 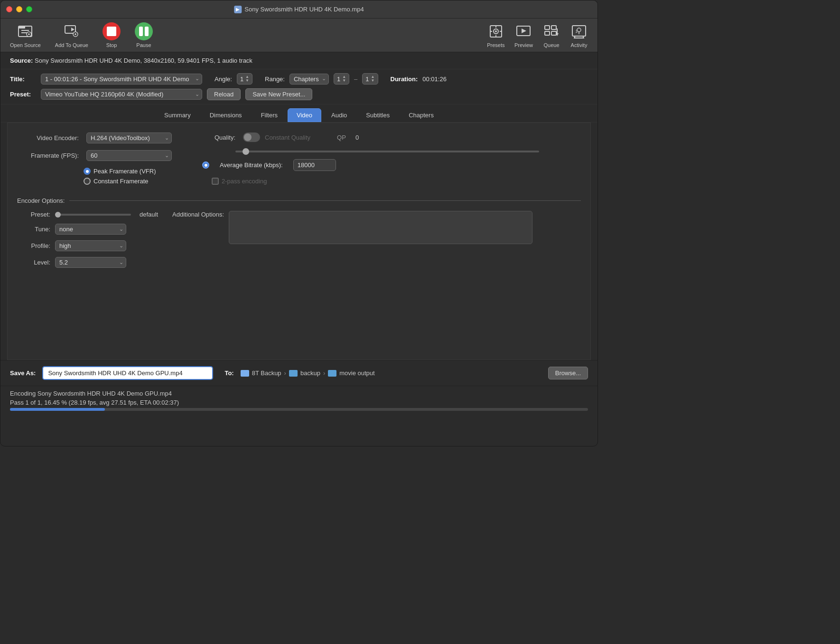 What do you see at coordinates (392, 181) in the screenshot?
I see `two-pass-row: 2-pass encoding` at bounding box center [392, 181].